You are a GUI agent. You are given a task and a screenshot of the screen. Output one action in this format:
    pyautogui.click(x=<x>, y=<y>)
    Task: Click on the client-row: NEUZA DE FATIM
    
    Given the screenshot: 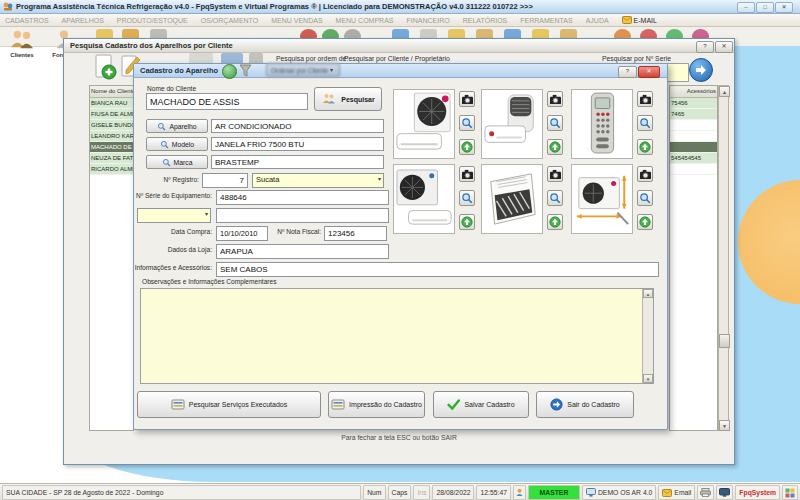 What is the action you would take?
    pyautogui.click(x=112, y=158)
    